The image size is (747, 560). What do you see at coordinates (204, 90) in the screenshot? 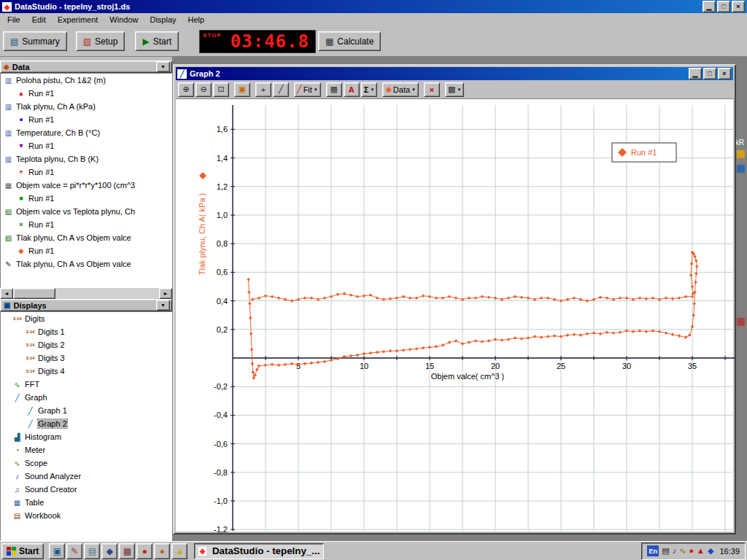
I see `zoom-out-button: ⊖` at bounding box center [204, 90].